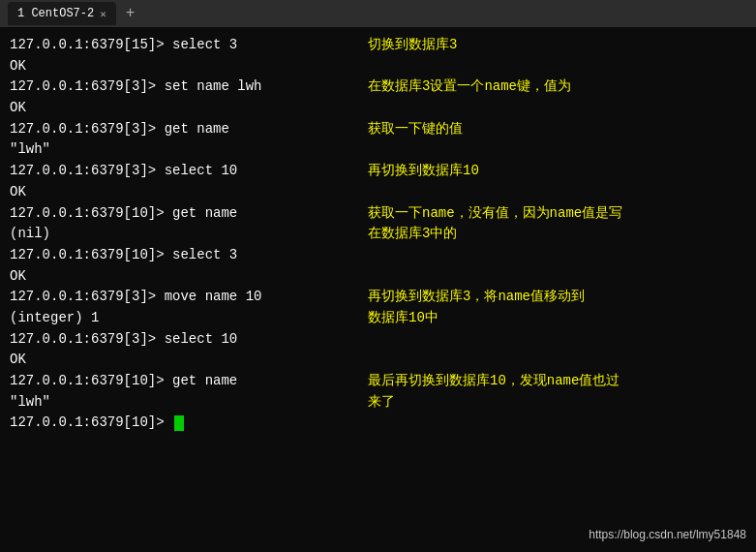 This screenshot has width=756, height=552. Describe the element at coordinates (494, 382) in the screenshot. I see `comment: 最后再切换到数据库10，发现name值也过` at that location.